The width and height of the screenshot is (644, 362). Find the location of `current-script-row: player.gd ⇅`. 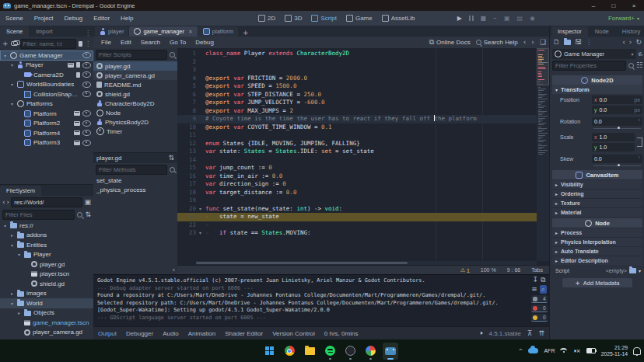

current-script-row: player.gd ⇅ is located at coordinates (135, 158).